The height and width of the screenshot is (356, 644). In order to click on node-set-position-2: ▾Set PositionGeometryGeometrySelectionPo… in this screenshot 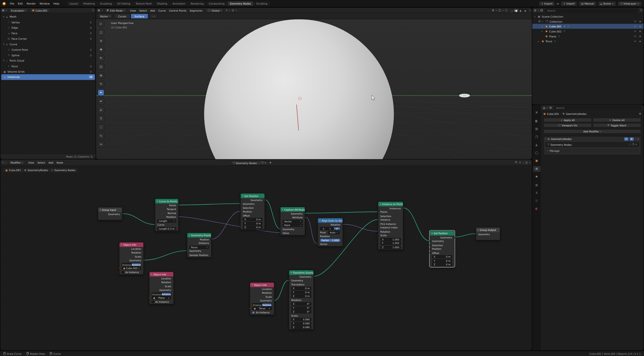, I will do `click(442, 249)`.